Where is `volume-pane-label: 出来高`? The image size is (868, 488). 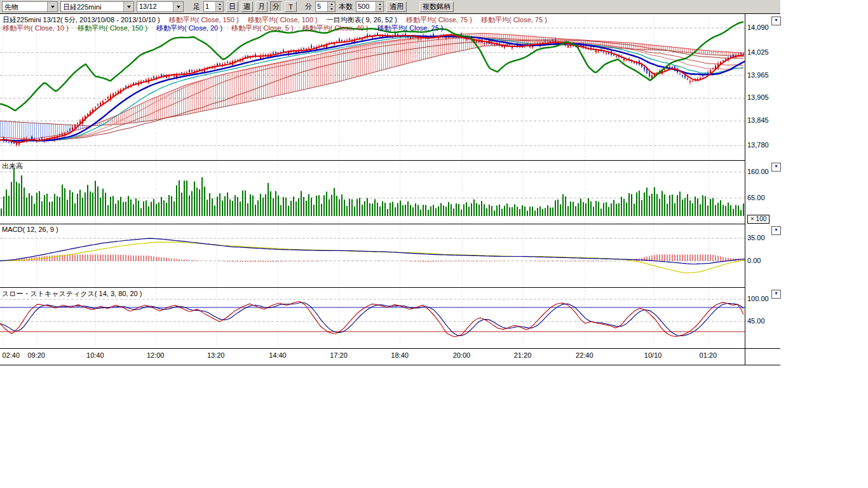 volume-pane-label: 出来高 is located at coordinates (13, 166).